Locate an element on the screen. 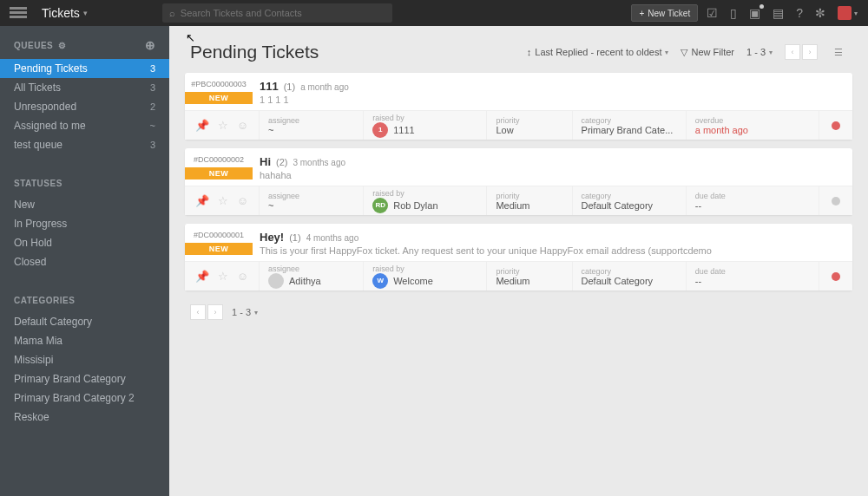  book-icon: ▯ is located at coordinates (733, 13).